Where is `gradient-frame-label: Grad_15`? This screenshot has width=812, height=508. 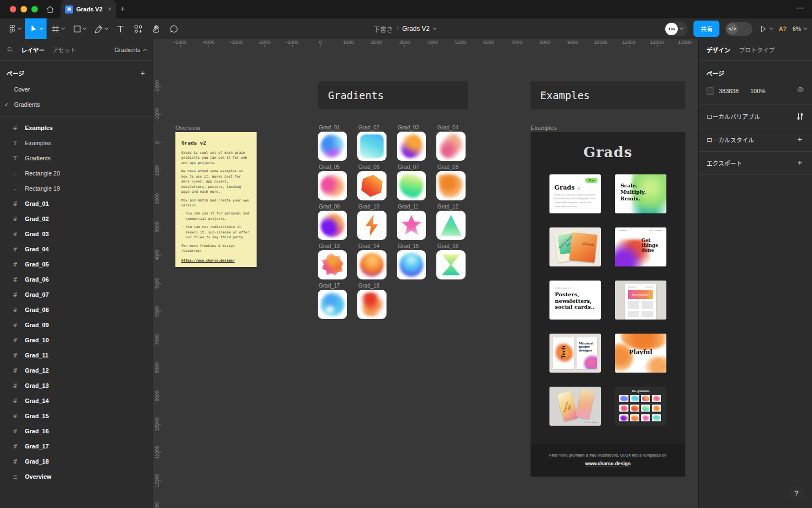
gradient-frame-label: Grad_15 is located at coordinates (417, 247).